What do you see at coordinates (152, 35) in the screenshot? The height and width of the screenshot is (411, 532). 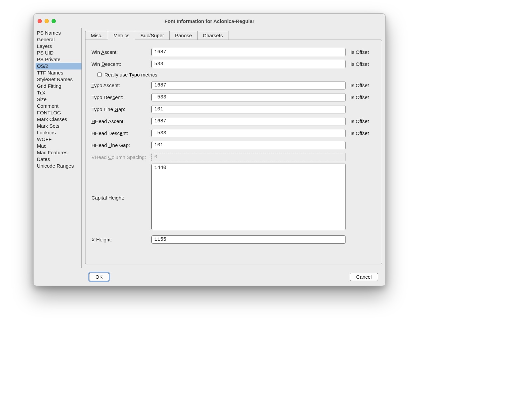 I see `tab-subsuper: Sub/Super` at bounding box center [152, 35].